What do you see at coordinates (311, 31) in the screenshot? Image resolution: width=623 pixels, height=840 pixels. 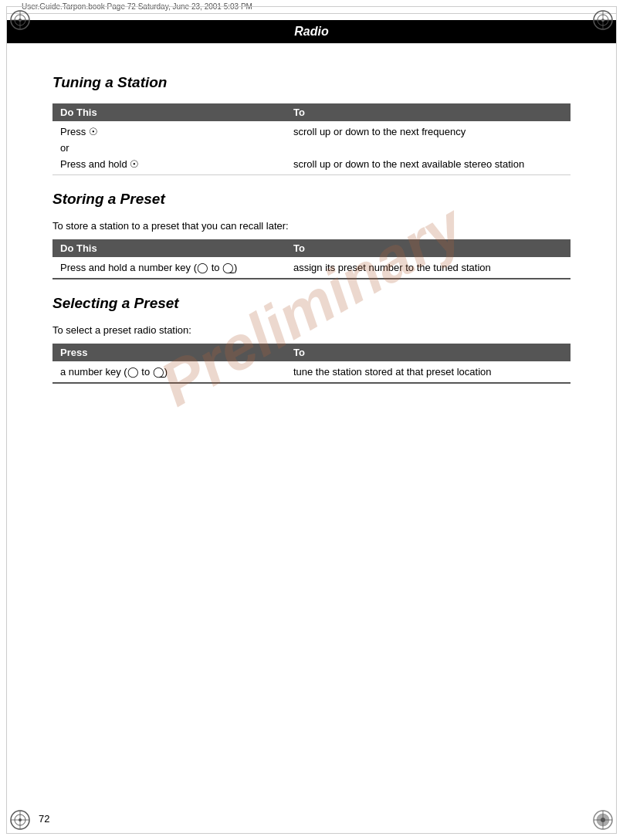 I see `page-title: Radio` at bounding box center [311, 31].